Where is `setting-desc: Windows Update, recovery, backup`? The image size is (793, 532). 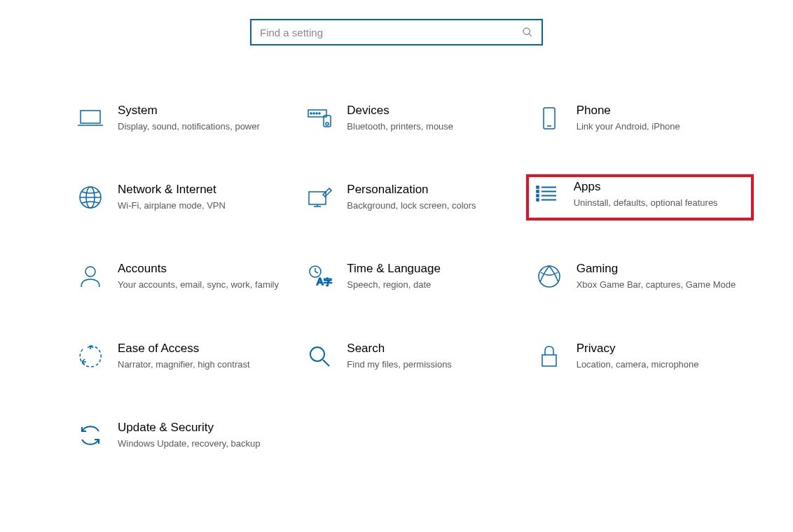
setting-desc: Windows Update, recovery, backup is located at coordinates (199, 444).